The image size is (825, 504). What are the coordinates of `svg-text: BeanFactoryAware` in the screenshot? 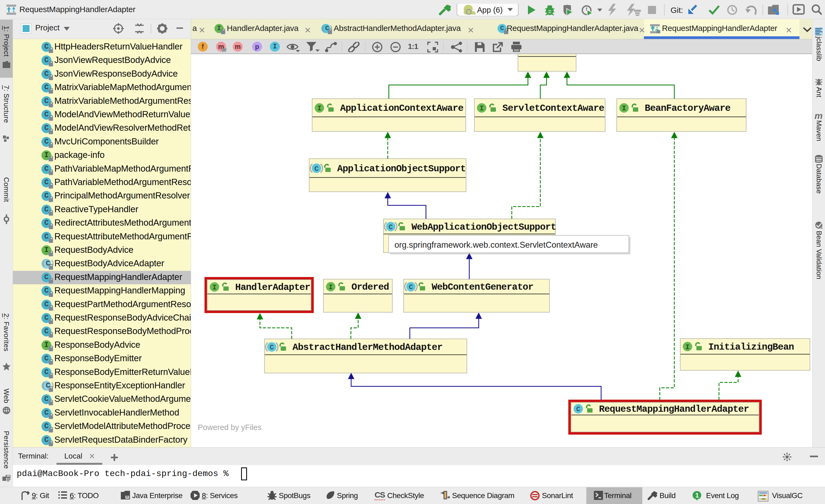 It's located at (688, 108).